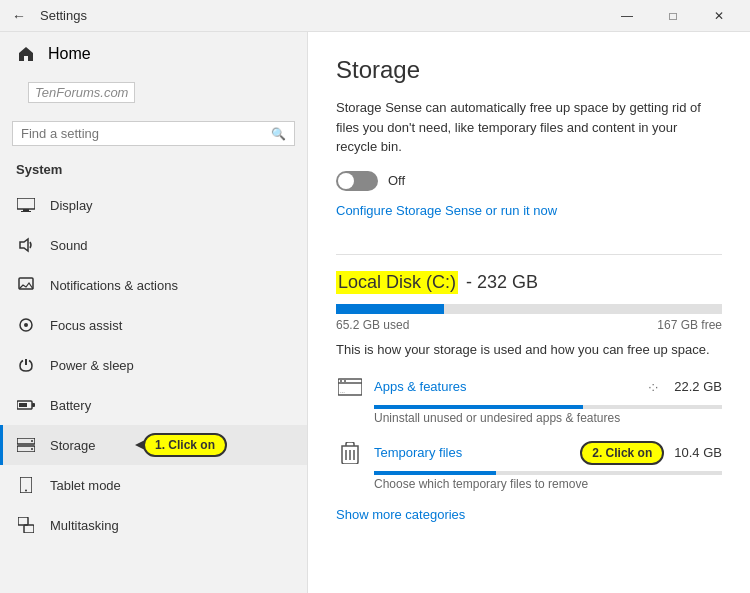  What do you see at coordinates (698, 386) in the screenshot?
I see `apps-size: 22.2 GB` at bounding box center [698, 386].